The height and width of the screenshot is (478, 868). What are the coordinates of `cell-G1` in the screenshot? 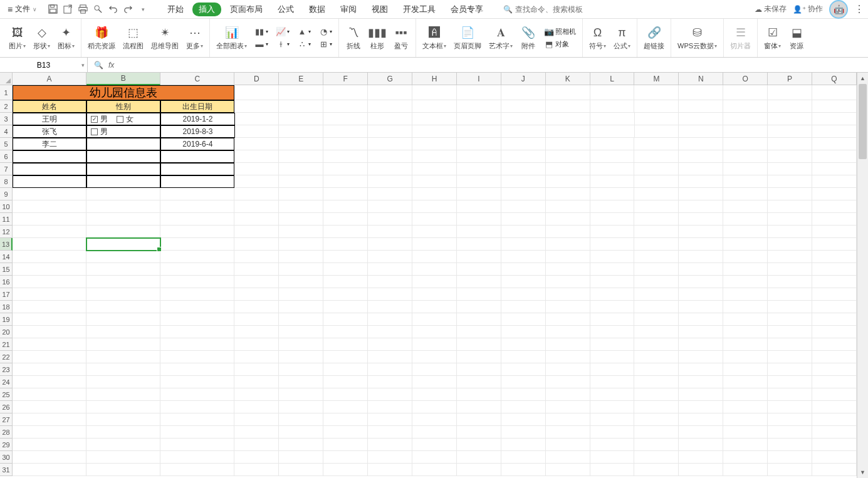 It's located at (390, 93).